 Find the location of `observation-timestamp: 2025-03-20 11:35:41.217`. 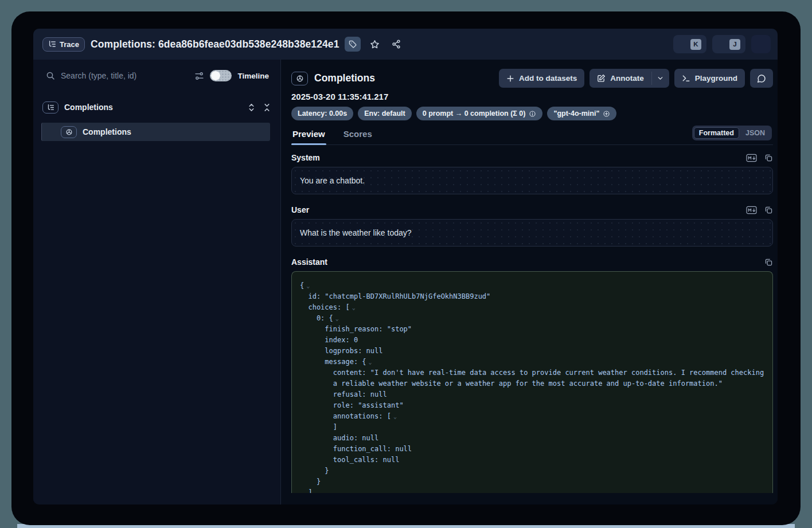

observation-timestamp: 2025-03-20 11:35:41.217 is located at coordinates (532, 96).